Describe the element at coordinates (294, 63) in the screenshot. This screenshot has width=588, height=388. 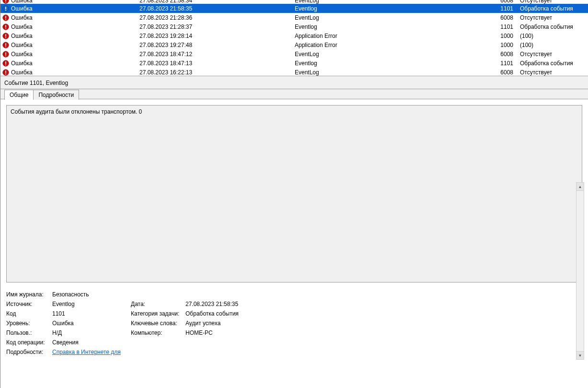
I see `table-row: Ошибка27.08.2023 18:47:13Eventlog1101Обр…` at that location.